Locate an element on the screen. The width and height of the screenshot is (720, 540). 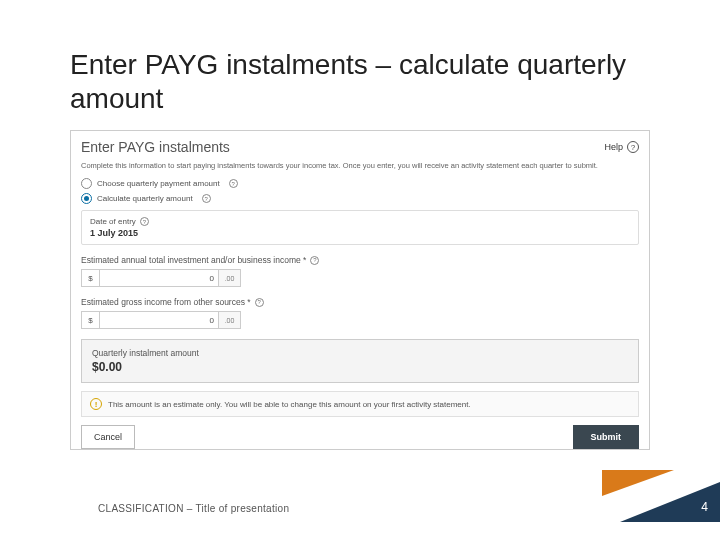
slide-title: Enter PAYG instalments – calculate quart… is located at coordinates (350, 82).